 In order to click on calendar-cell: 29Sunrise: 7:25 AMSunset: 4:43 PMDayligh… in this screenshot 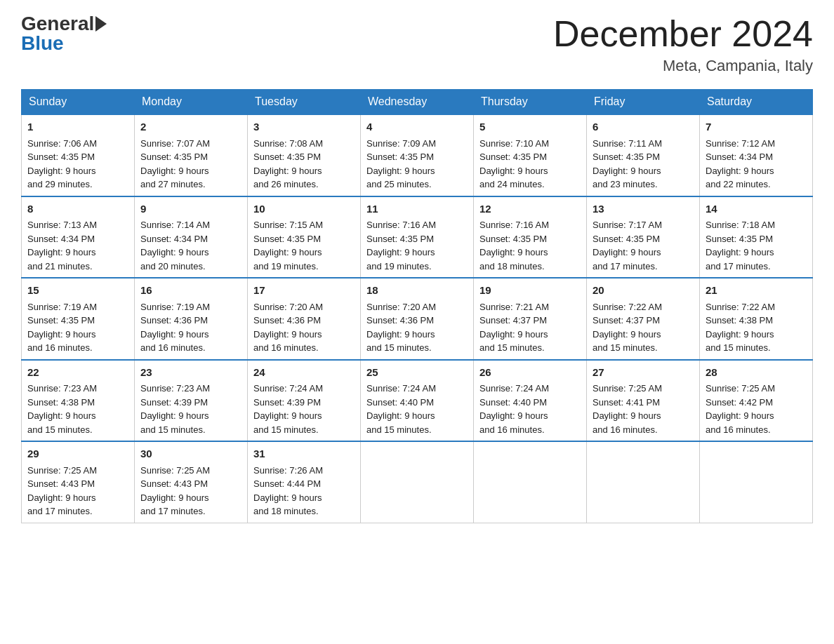, I will do `click(79, 482)`.